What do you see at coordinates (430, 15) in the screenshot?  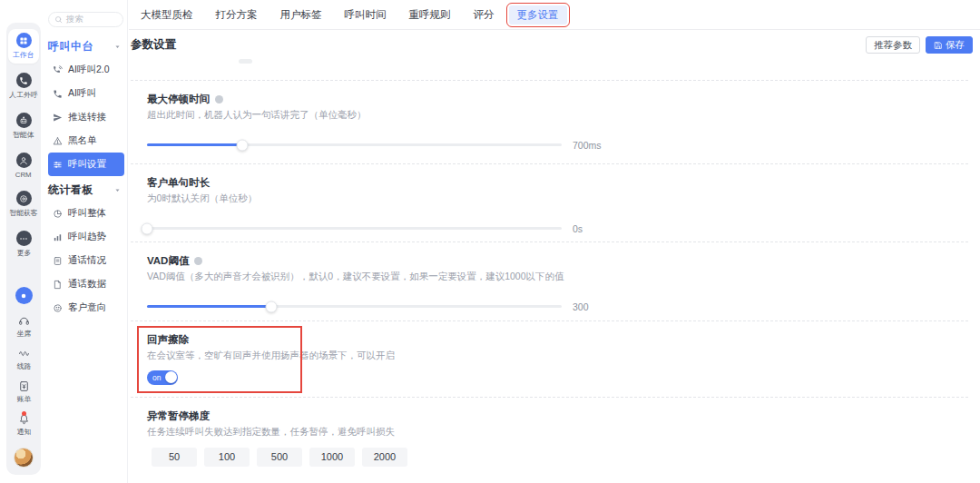 I see `tab-5: 重呼规则` at bounding box center [430, 15].